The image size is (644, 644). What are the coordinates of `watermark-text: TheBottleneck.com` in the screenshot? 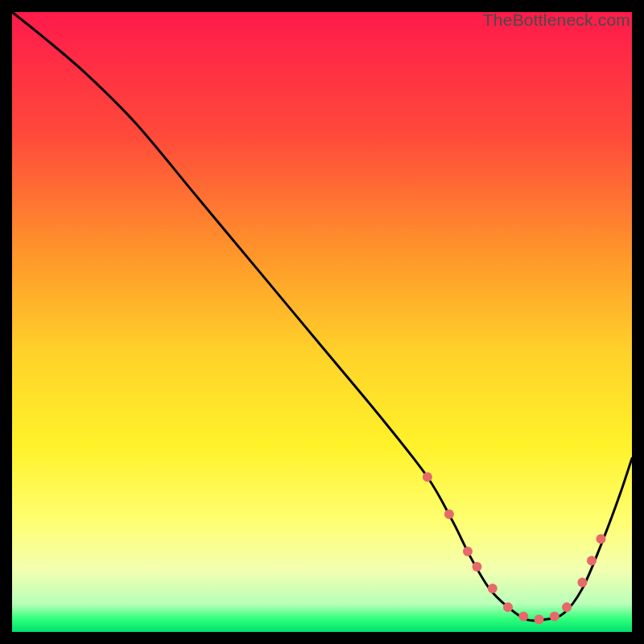 It's located at (557, 20).